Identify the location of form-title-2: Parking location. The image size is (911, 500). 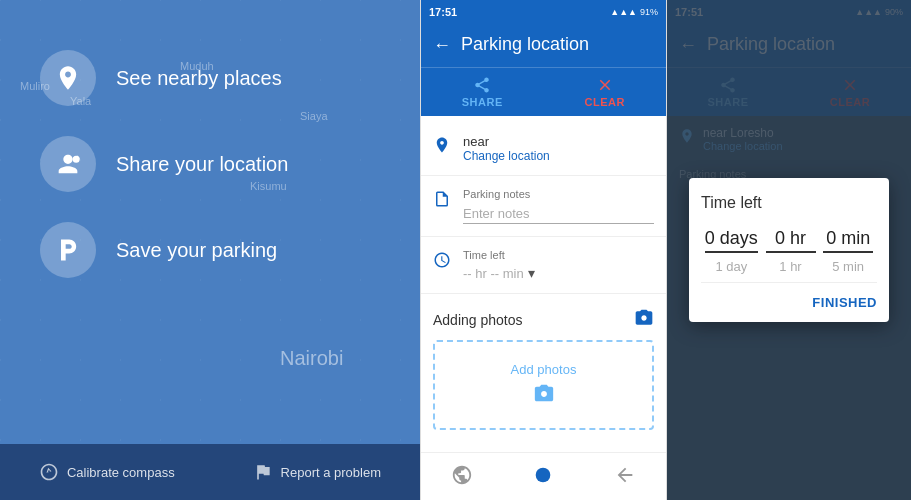
(525, 44).